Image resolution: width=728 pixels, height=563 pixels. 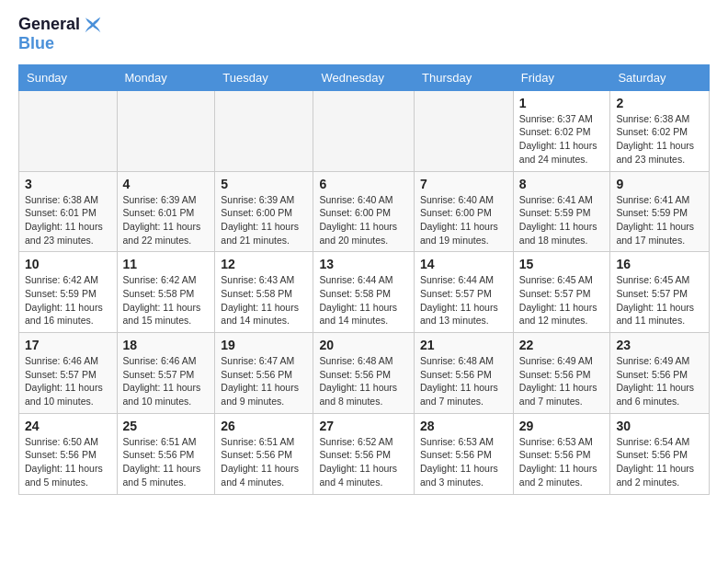 I want to click on day-number: 4, so click(x=166, y=184).